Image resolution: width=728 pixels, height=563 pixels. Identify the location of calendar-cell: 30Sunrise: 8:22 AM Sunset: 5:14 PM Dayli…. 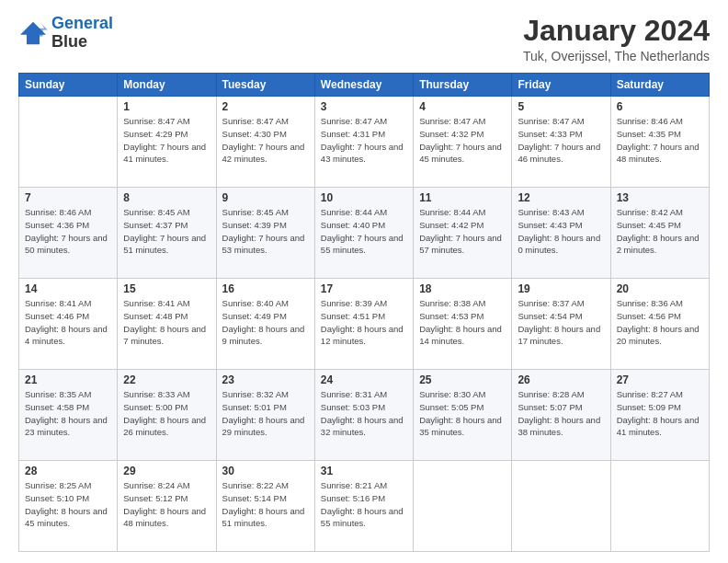
(265, 506).